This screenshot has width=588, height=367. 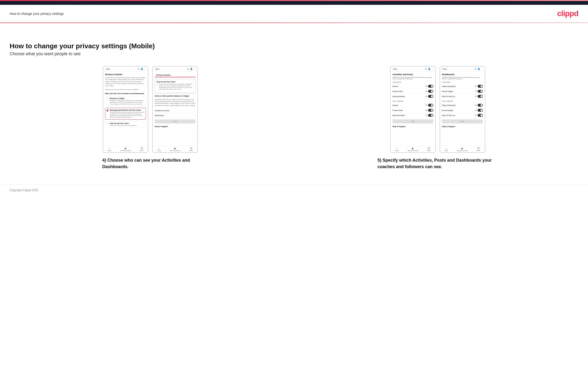 I want to click on screen1-desc2: However you can control who can see your…, so click(x=126, y=90).